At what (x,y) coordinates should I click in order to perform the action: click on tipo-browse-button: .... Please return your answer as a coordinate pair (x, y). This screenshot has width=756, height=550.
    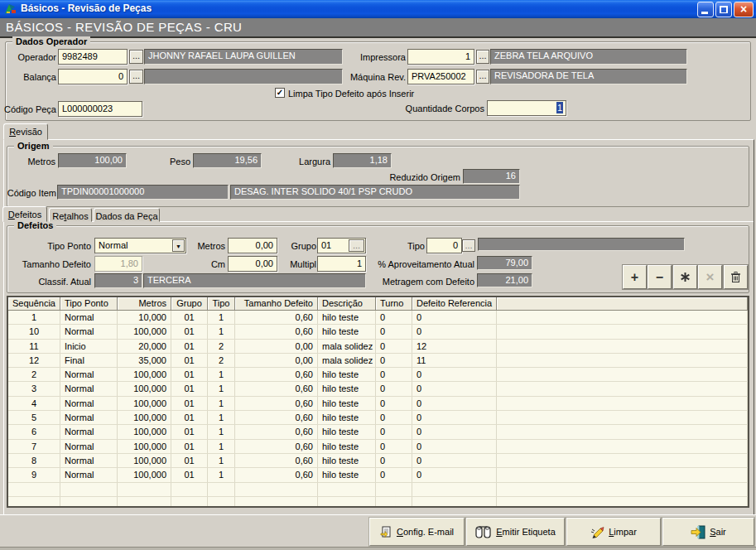
    Looking at the image, I should click on (469, 245).